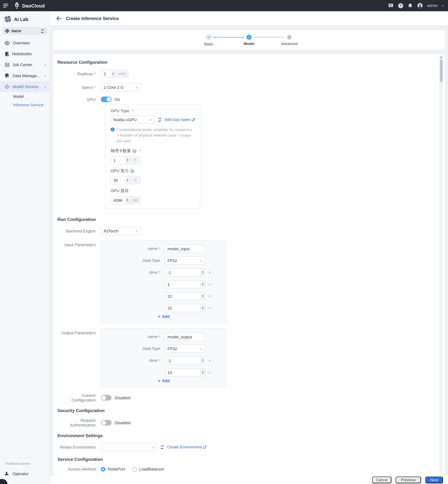 The image size is (448, 484). What do you see at coordinates (25, 465) in the screenshot?
I see `platform-admin-label: Platform Admin` at bounding box center [25, 465].